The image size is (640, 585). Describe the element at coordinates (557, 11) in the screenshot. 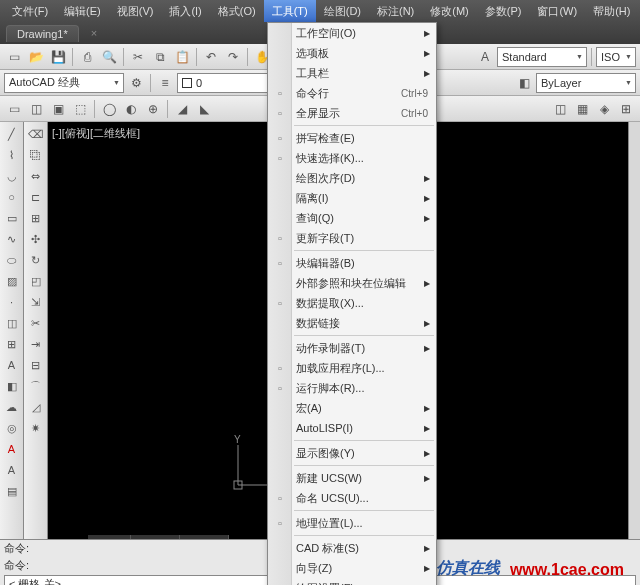

I see `menu-item: 窗口(W)` at that location.